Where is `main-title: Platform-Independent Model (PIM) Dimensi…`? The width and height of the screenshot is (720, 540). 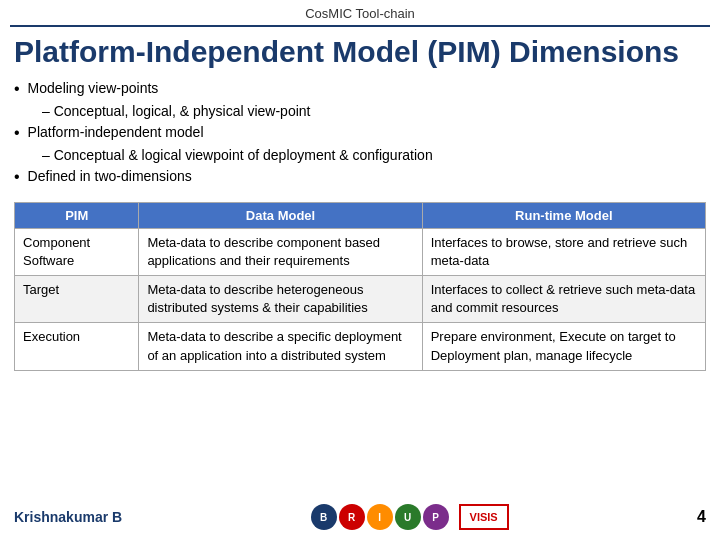
main-title: Platform-Independent Model (PIM) Dimensi… is located at coordinates (360, 52).